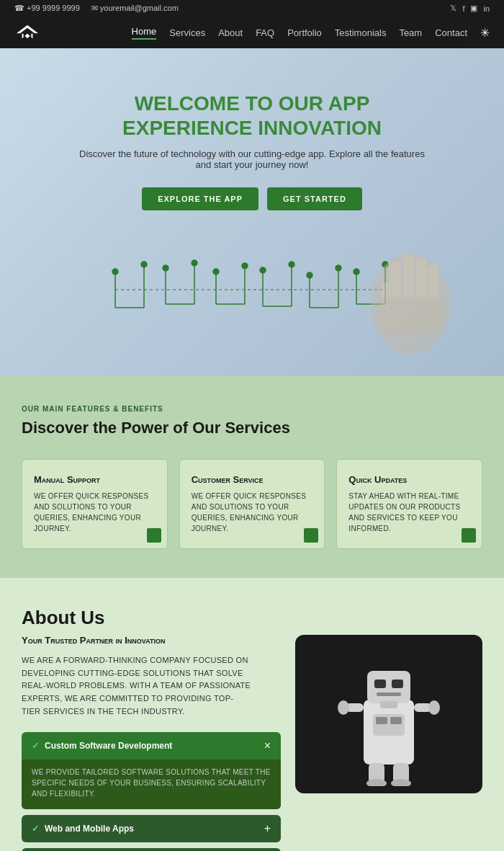 The height and width of the screenshot is (851, 504). Describe the element at coordinates (305, 33) in the screenshot. I see `nav-portfolio: Portfolio` at that location.